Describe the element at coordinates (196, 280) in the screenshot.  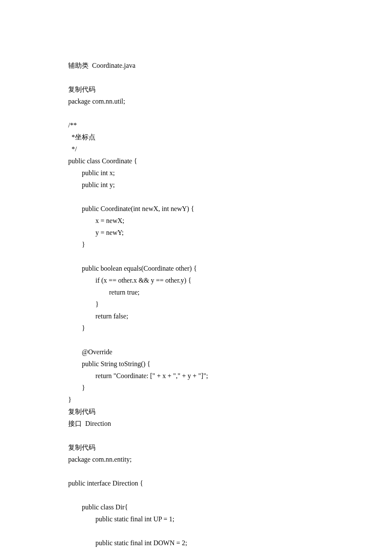
I see `code-line: if (x == other.x && y == other.y) {` at that location.